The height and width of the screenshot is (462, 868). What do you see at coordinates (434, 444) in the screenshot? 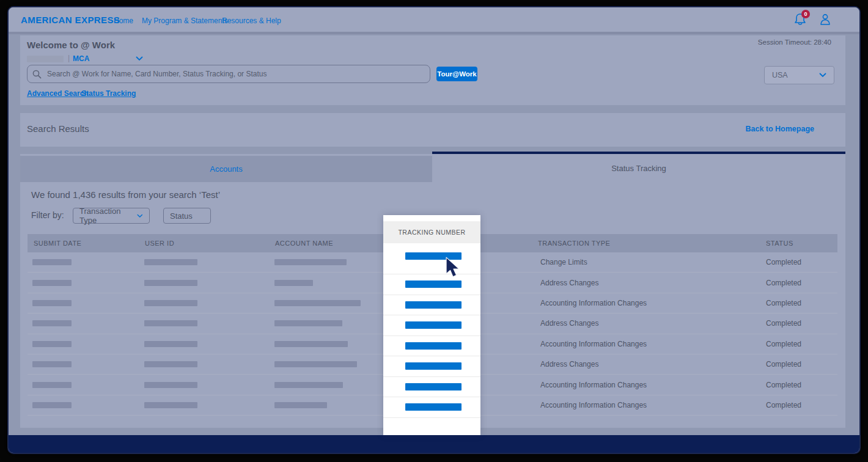
I see `footer-band` at bounding box center [434, 444].